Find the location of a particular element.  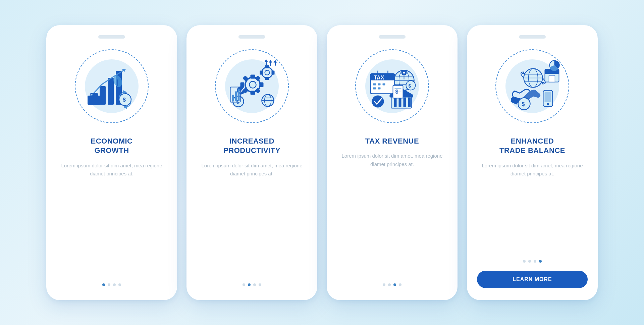

productivity-title: INCREASEDPRODUCTIVITY is located at coordinates (252, 146).